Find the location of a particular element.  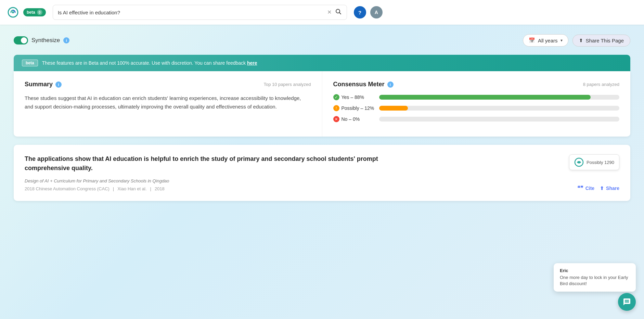

consensus-title: Consensus Meter is located at coordinates (359, 84).